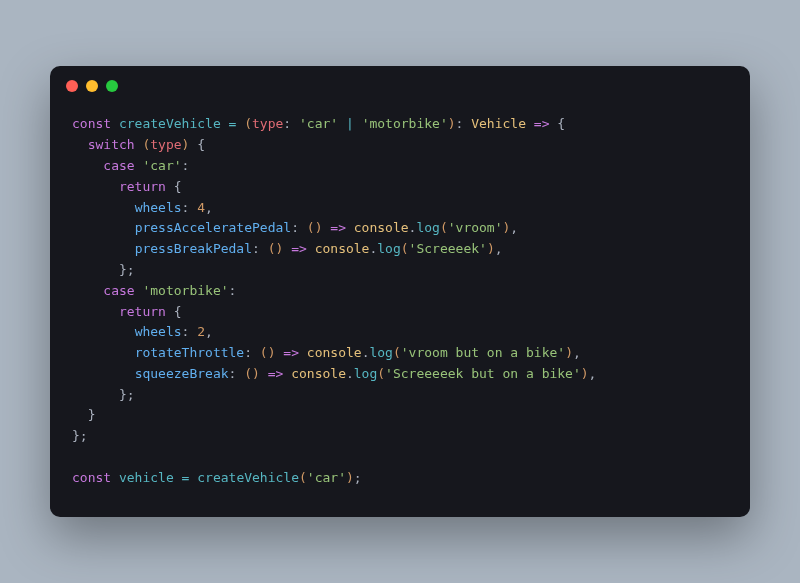  What do you see at coordinates (112, 86) in the screenshot?
I see `maximize-icon` at bounding box center [112, 86].